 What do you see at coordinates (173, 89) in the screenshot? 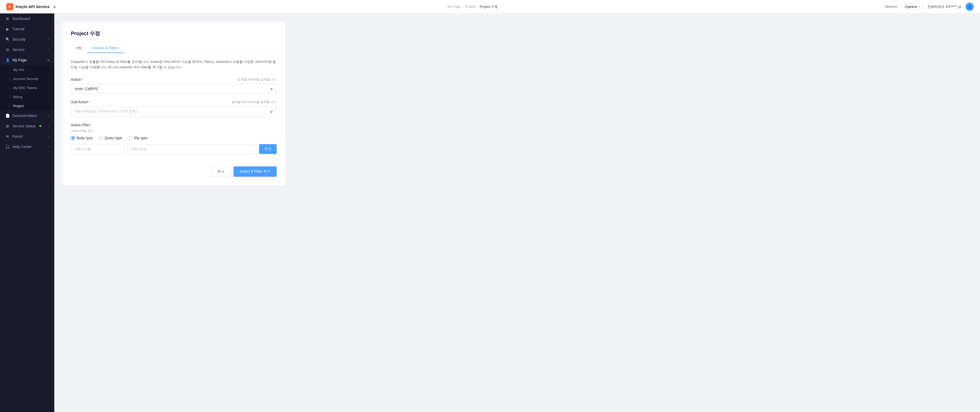
I see `action-select: node::CallRPC ∨` at bounding box center [173, 89].